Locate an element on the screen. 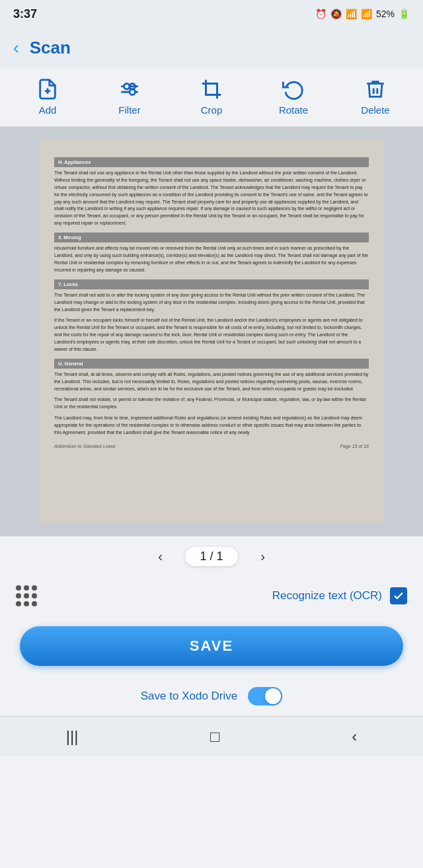  page-title: Scan is located at coordinates (50, 48).